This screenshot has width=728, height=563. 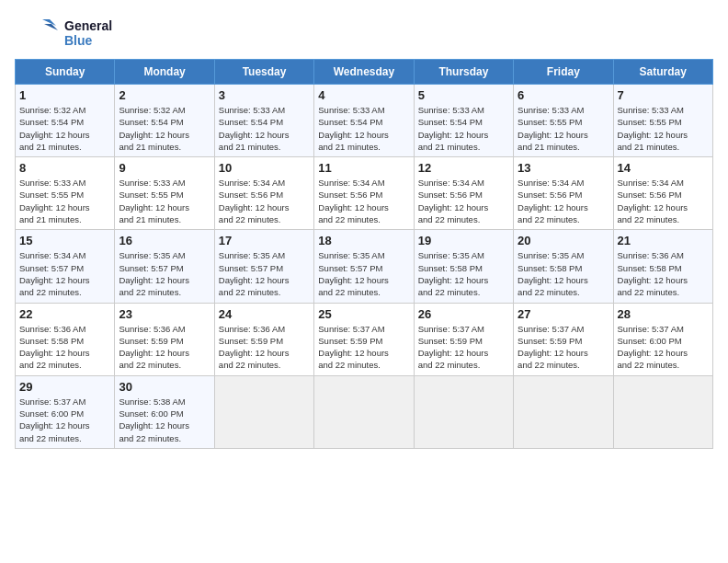 What do you see at coordinates (164, 167) in the screenshot?
I see `day-number: 9` at bounding box center [164, 167].